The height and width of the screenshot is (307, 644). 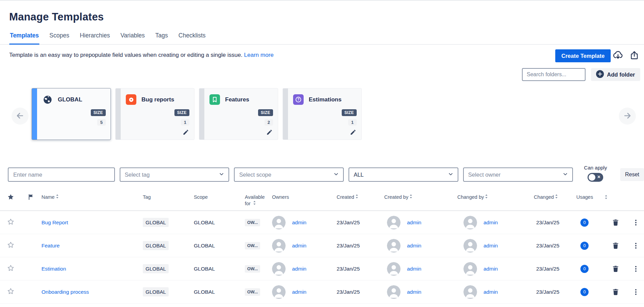 What do you see at coordinates (55, 223) in the screenshot?
I see `template-name-link: Bug Report` at bounding box center [55, 223].